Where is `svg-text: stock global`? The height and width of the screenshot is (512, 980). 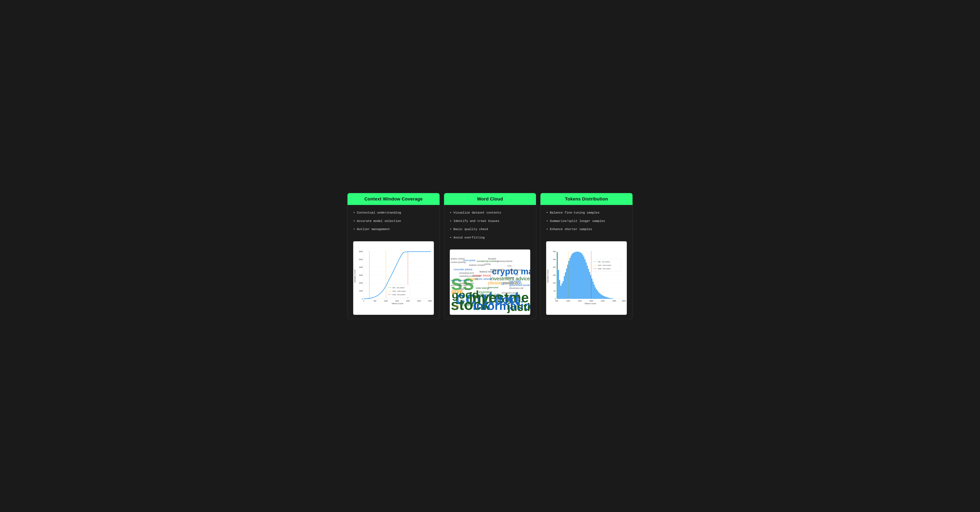
svg-text: stock global is located at coordinates (469, 260).